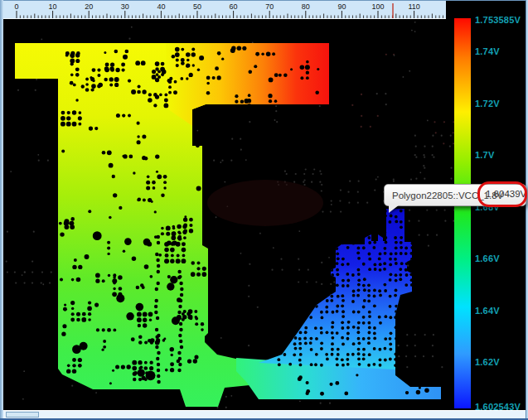  Describe the element at coordinates (197, 7) in the screenshot. I see `ruler-number: 50` at that location.